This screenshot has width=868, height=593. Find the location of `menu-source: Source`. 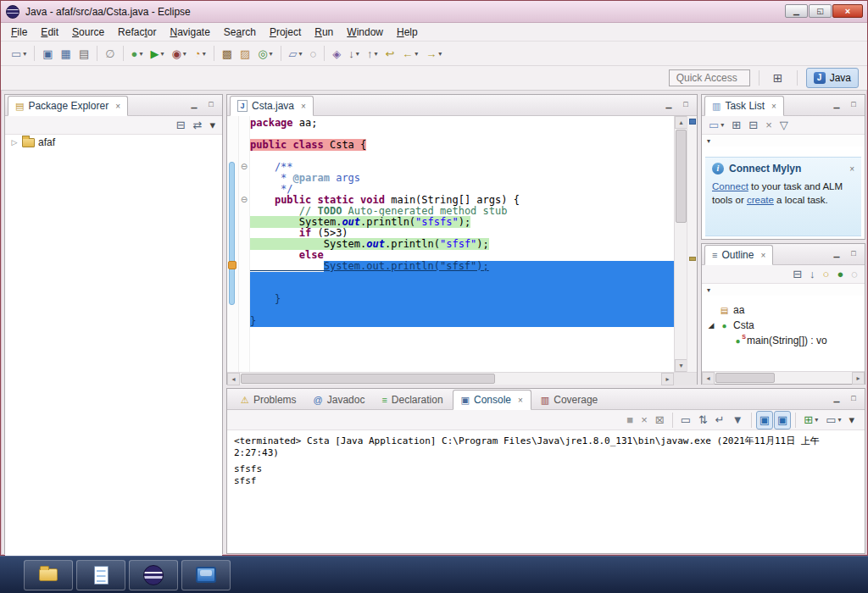

menu-source: Source is located at coordinates (88, 32).